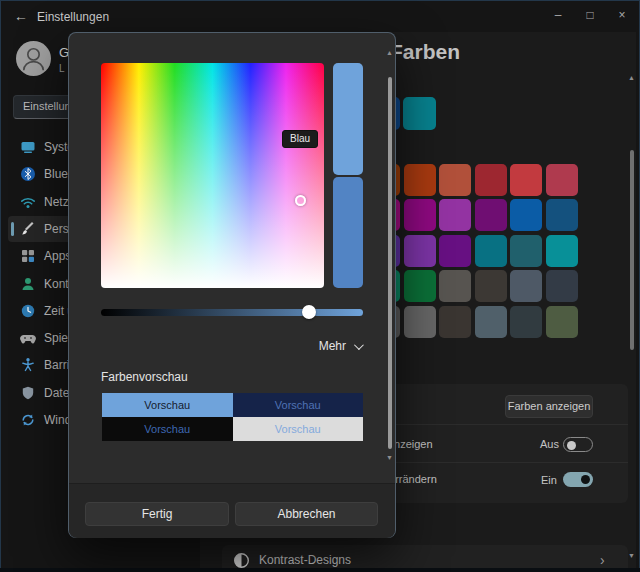 The width and height of the screenshot is (640, 572). I want to click on done-button: Fertig, so click(157, 514).